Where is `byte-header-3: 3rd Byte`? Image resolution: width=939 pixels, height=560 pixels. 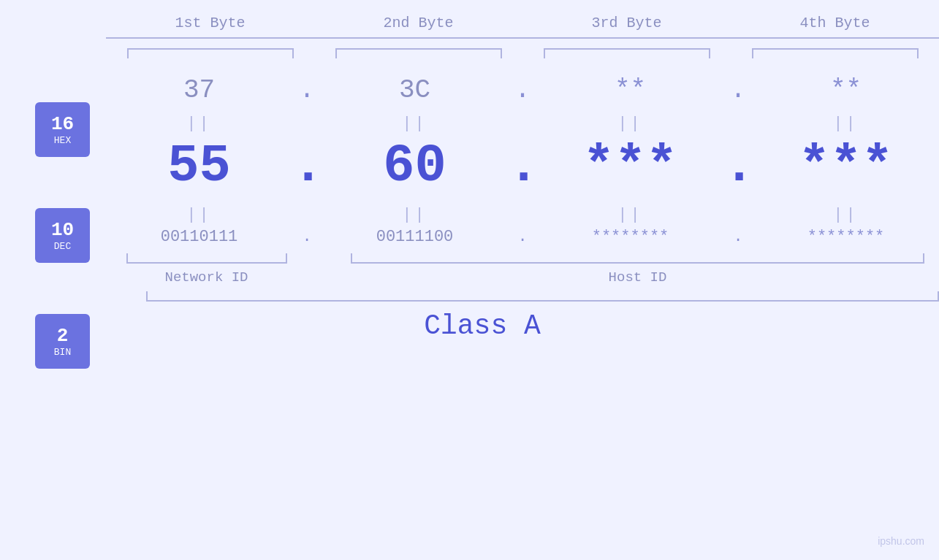 byte-header-3: 3rd Byte is located at coordinates (627, 26).